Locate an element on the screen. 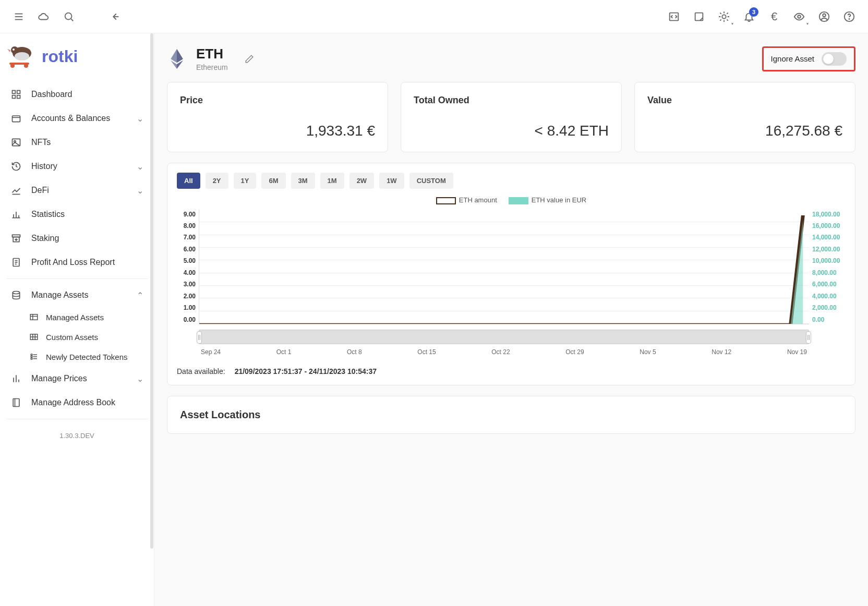 The width and height of the screenshot is (868, 606). code-icon is located at coordinates (674, 17).